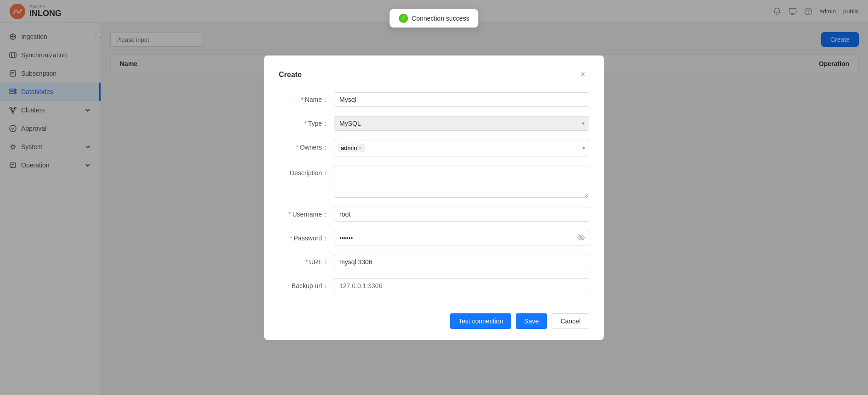 This screenshot has height=395, width=868. What do you see at coordinates (434, 214) in the screenshot?
I see `form-row-username: *Username：` at bounding box center [434, 214].